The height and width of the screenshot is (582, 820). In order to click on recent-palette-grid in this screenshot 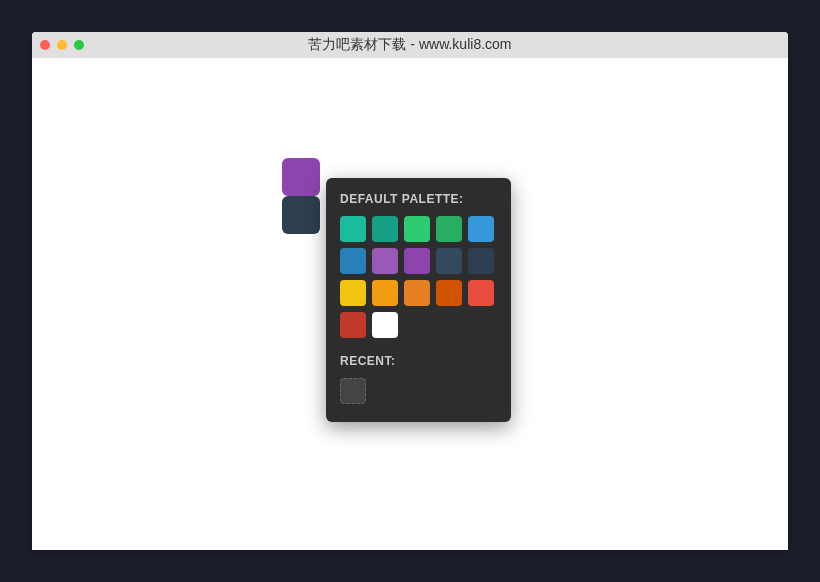, I will do `click(418, 391)`.